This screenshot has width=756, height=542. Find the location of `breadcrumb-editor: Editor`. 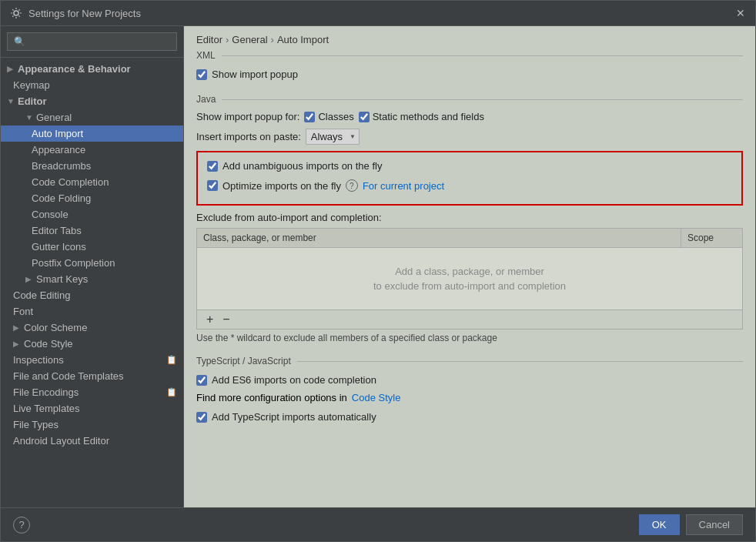

breadcrumb-editor: Editor is located at coordinates (209, 40).